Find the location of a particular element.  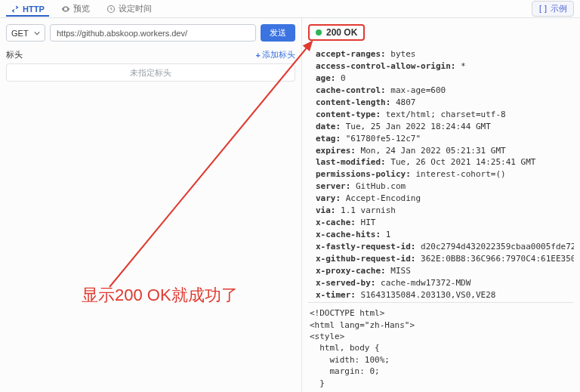

response-header-row: x-cache-hits: 1 is located at coordinates (444, 235).